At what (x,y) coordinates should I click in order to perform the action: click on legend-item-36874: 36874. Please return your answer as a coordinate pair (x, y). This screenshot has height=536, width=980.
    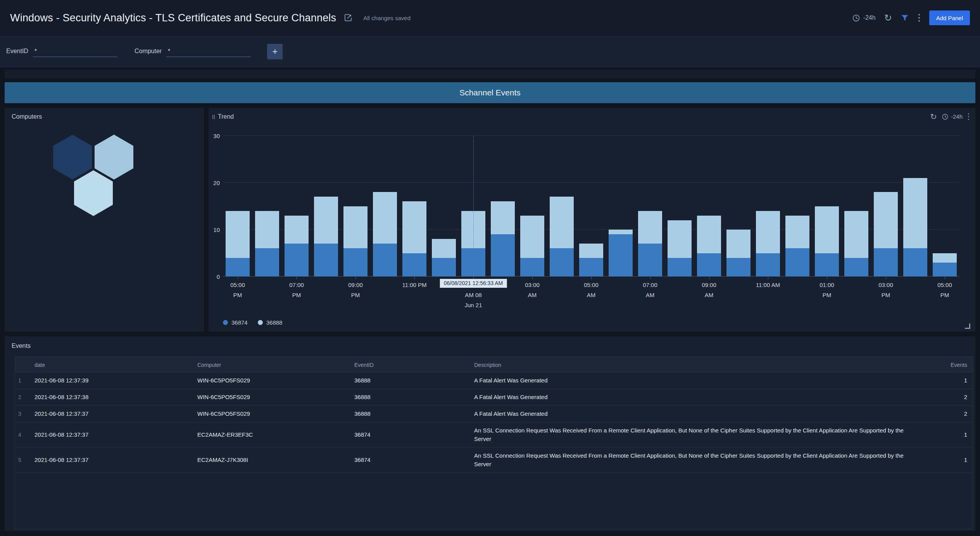
    Looking at the image, I should click on (235, 323).